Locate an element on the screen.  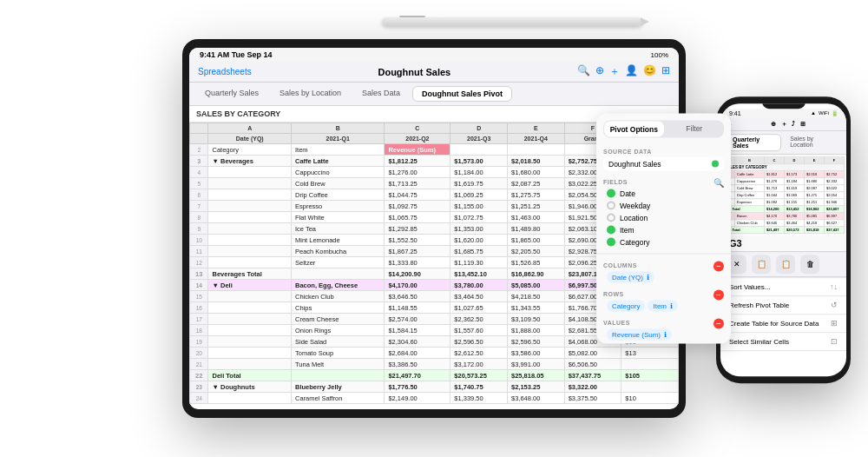
info-icon: ℹ is located at coordinates (648, 278).